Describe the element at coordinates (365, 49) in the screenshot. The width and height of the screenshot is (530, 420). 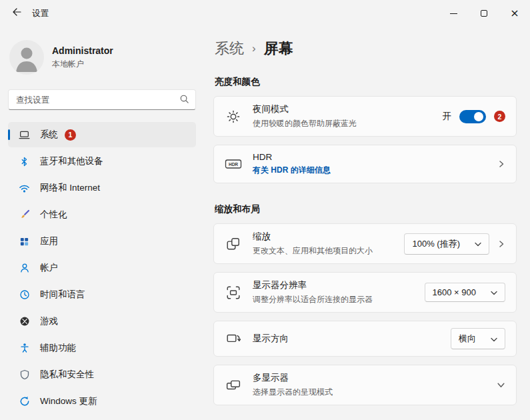
I see `breadcrumb: 系统 › 屏幕` at that location.